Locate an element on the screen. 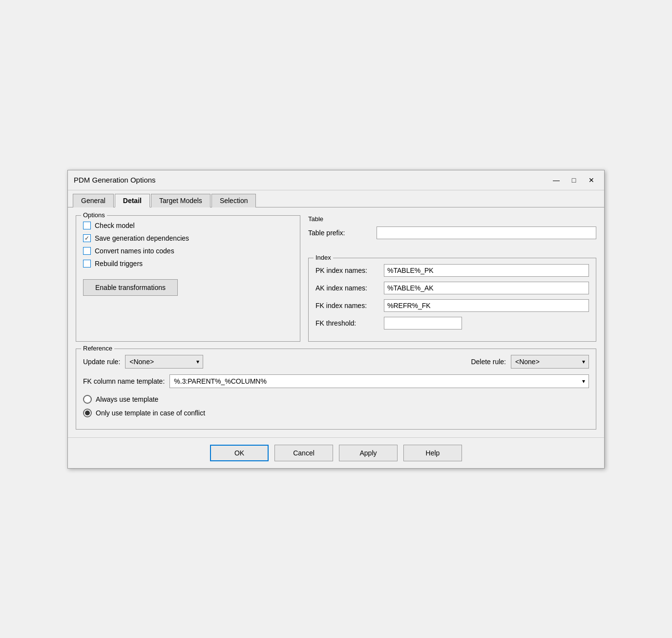  title-bar: PDM Generation Options — □ ✕ is located at coordinates (336, 181).